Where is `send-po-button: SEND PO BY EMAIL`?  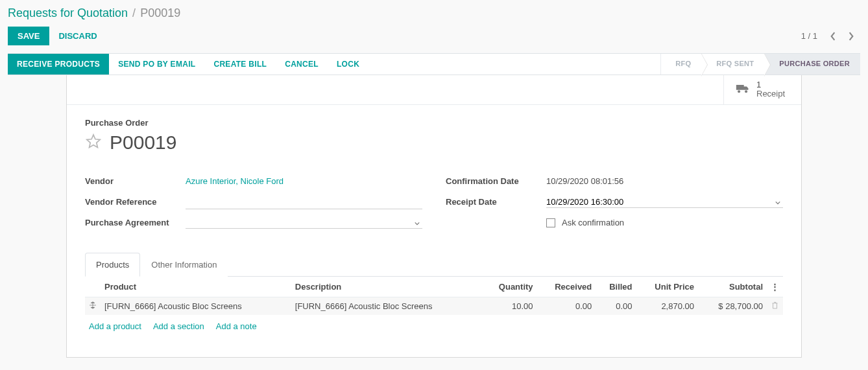
send-po-button: SEND PO BY EMAIL is located at coordinates (157, 64).